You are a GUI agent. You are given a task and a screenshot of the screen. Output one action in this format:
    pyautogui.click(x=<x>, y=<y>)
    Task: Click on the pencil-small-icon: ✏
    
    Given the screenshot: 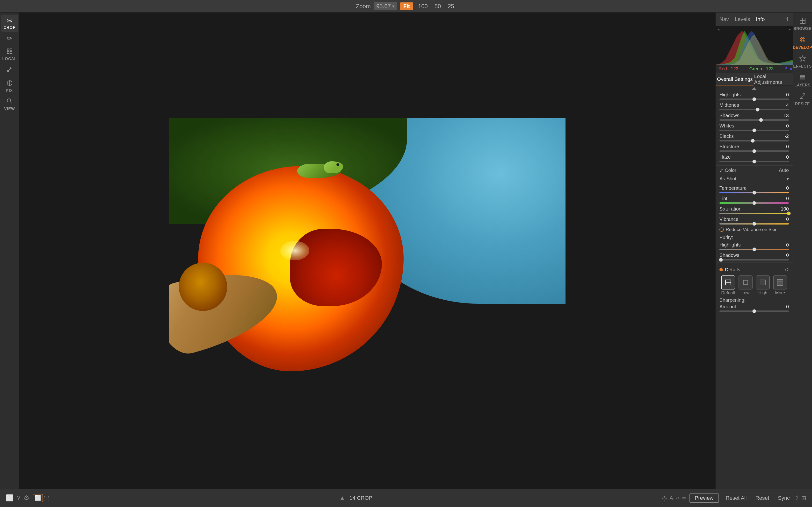 What is the action you would take?
    pyautogui.click(x=684, y=498)
    